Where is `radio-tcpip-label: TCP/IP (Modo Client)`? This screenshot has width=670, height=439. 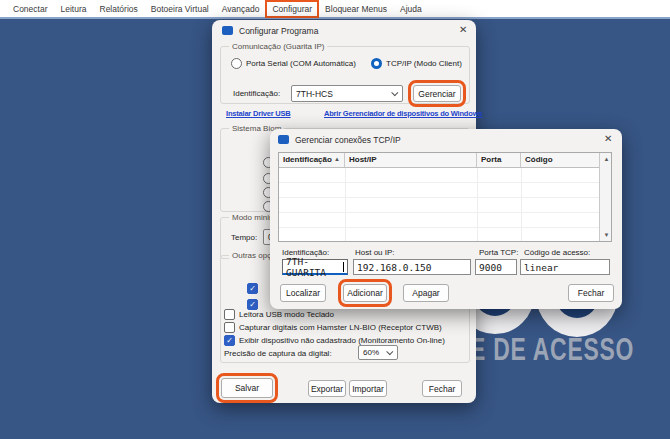 radio-tcpip-label: TCP/IP (Modo Client) is located at coordinates (424, 64).